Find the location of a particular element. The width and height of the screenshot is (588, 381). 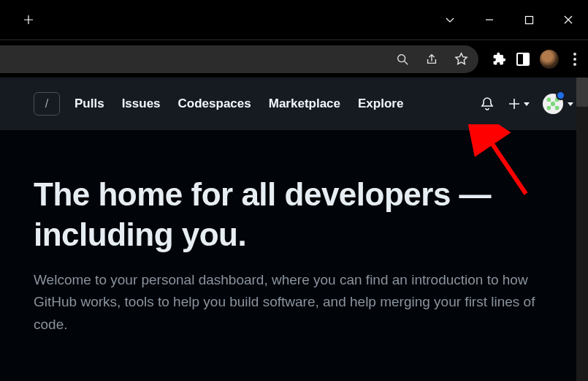

search-shortcut-badge: / is located at coordinates (47, 104).